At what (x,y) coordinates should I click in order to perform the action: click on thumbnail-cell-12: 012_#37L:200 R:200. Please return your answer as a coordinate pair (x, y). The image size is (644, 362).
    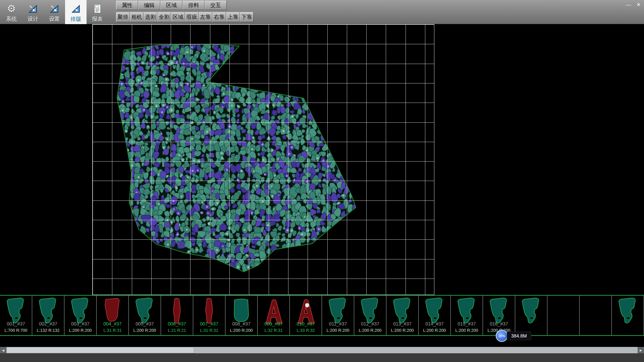
    Looking at the image, I should click on (370, 315).